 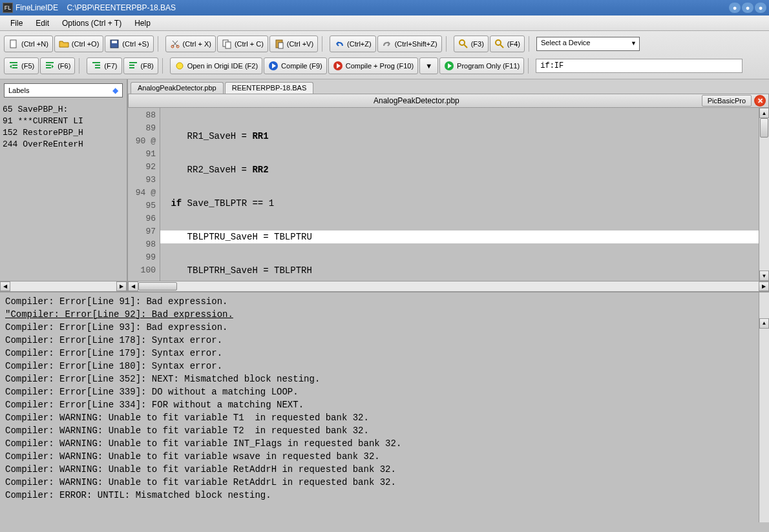 What do you see at coordinates (64, 66) in the screenshot?
I see `f6-label: (F6)` at bounding box center [64, 66].